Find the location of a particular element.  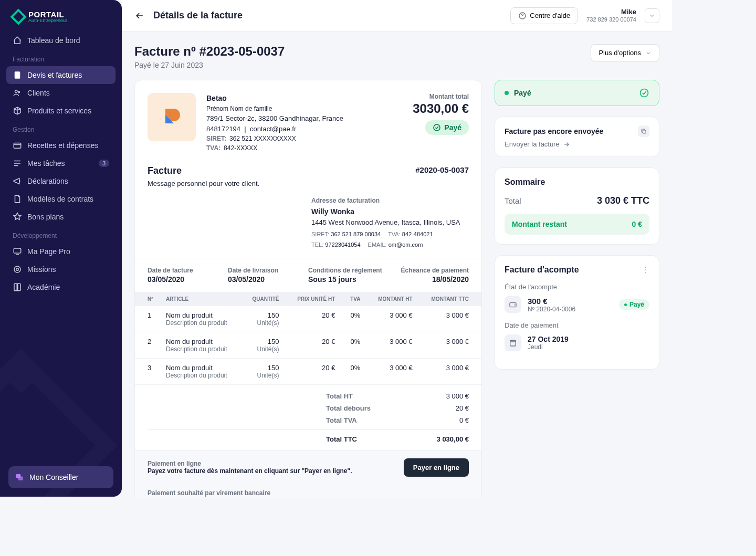

user-menu-toggle is located at coordinates (652, 16).